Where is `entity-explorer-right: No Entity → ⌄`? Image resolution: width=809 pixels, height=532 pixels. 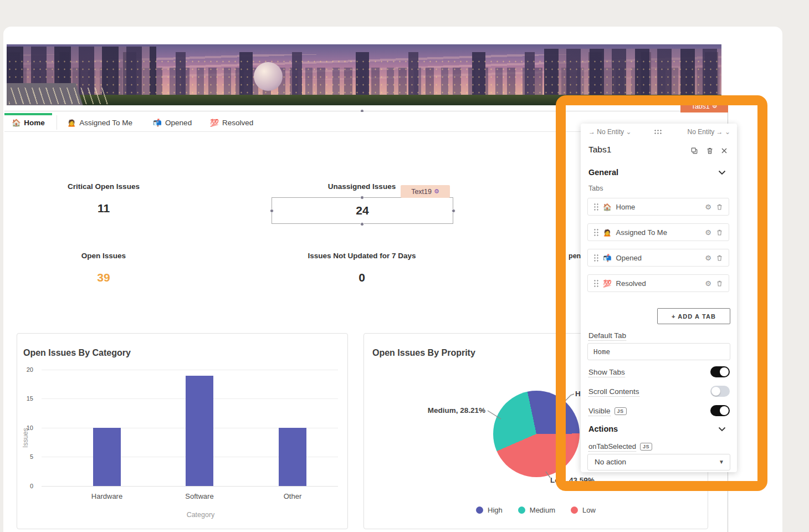 entity-explorer-right: No Entity → ⌄ is located at coordinates (709, 132).